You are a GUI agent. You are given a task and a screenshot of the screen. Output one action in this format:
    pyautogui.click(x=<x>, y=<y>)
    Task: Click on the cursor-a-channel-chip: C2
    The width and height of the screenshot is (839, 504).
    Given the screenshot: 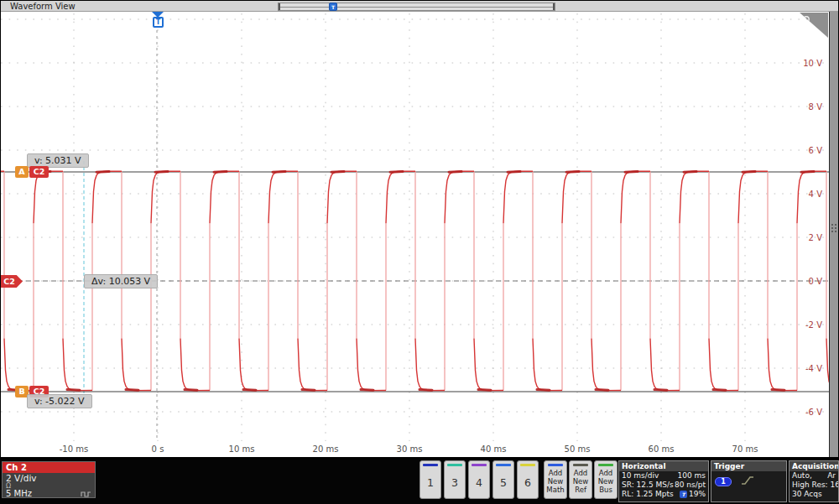 What is the action you would take?
    pyautogui.click(x=39, y=172)
    